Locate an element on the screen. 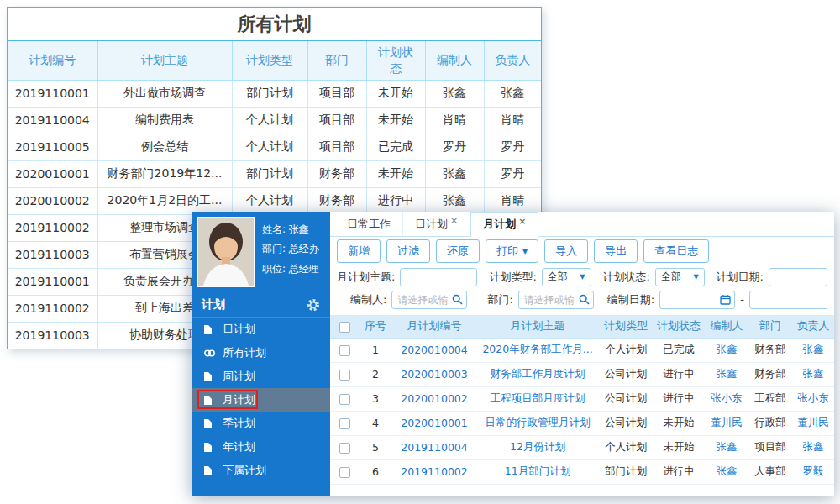  plan-subject-link: 工程项目部月度计划 is located at coordinates (538, 398).